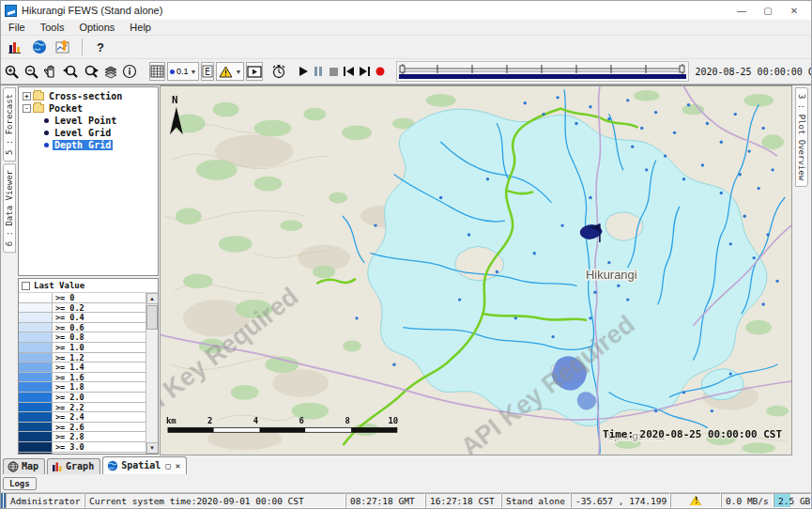 The height and width of the screenshot is (509, 812). I want to click on legend-row: >= 0.2, so click(83, 308).